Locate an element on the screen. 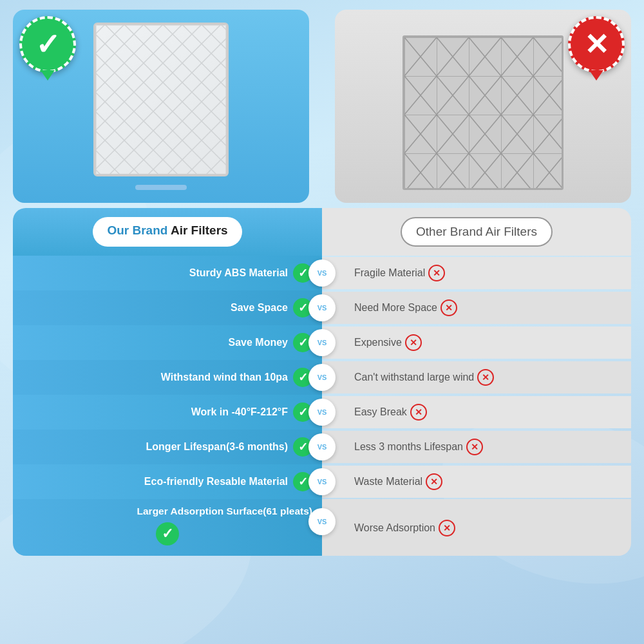 Image resolution: width=644 pixels, height=644 pixels. row-6-right: Less 3 months Lifespan ✕ is located at coordinates (477, 447).